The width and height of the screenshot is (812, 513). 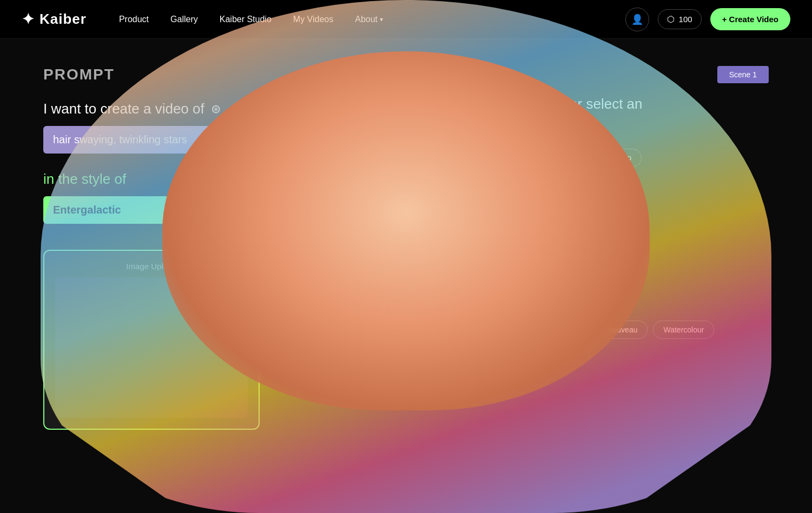 What do you see at coordinates (637, 19) in the screenshot?
I see `user-icon: 👤` at bounding box center [637, 19].